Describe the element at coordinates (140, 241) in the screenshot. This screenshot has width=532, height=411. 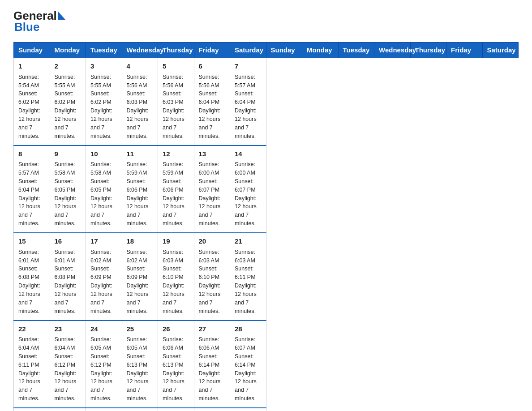
I see `day-number: 18` at that location.